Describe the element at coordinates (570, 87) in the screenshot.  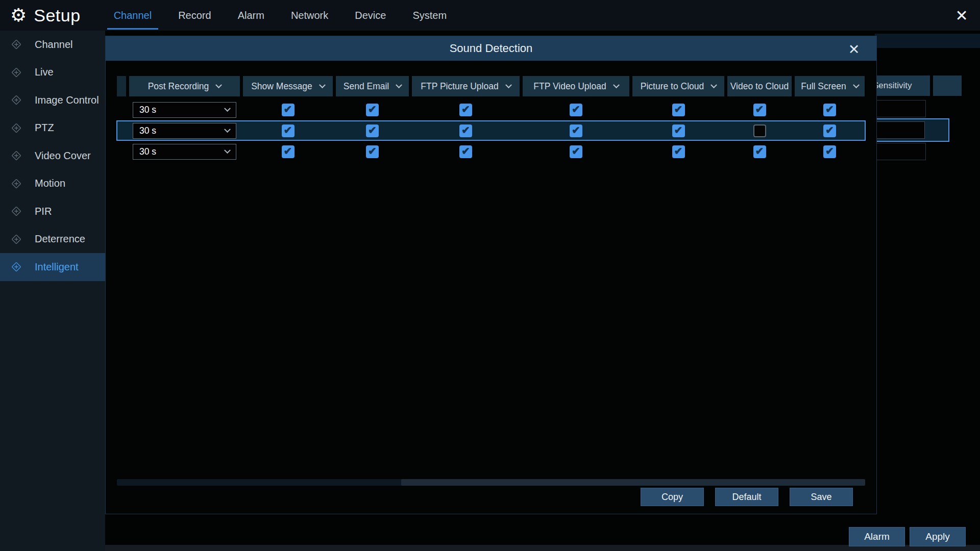
I see `column-header-label: FTP Video Upload` at that location.